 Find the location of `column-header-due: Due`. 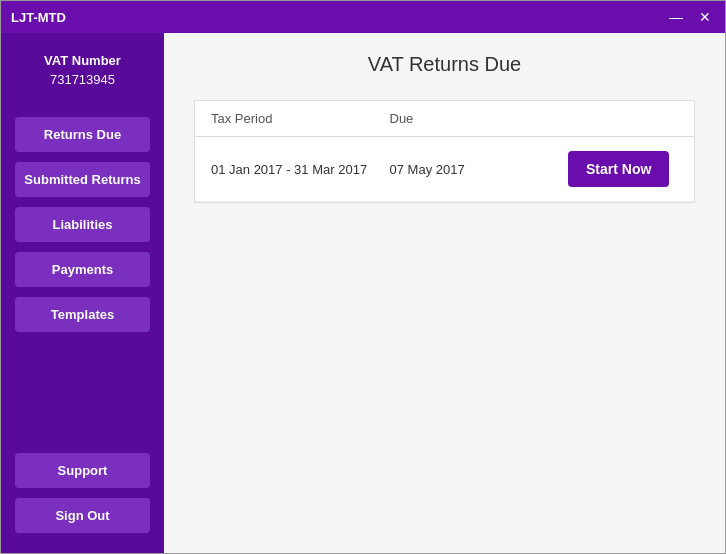

column-header-due: Due is located at coordinates (480, 118).